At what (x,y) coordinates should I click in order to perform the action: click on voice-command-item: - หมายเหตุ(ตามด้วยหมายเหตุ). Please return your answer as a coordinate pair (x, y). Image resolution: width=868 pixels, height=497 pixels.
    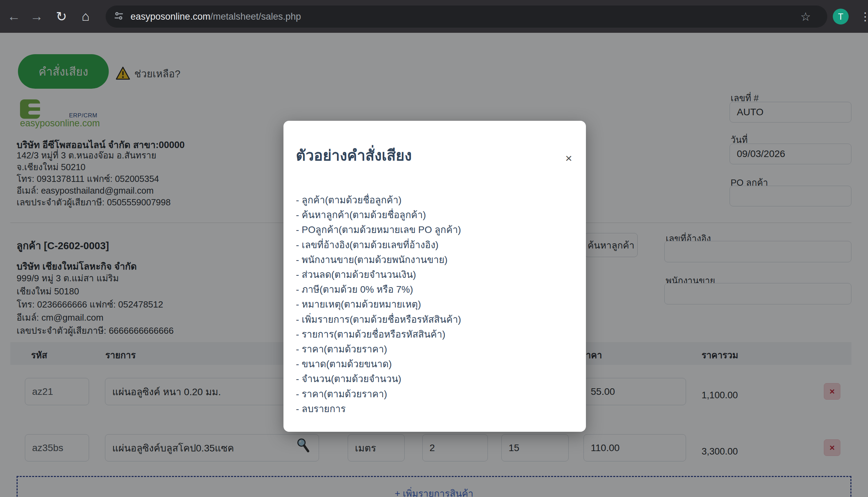
    Looking at the image, I should click on (378, 304).